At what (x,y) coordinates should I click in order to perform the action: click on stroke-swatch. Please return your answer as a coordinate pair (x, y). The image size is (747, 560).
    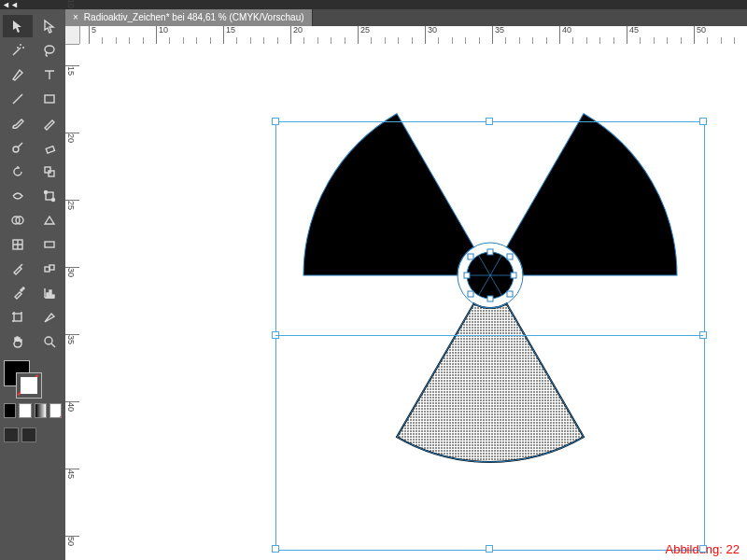
    Looking at the image, I should click on (29, 385).